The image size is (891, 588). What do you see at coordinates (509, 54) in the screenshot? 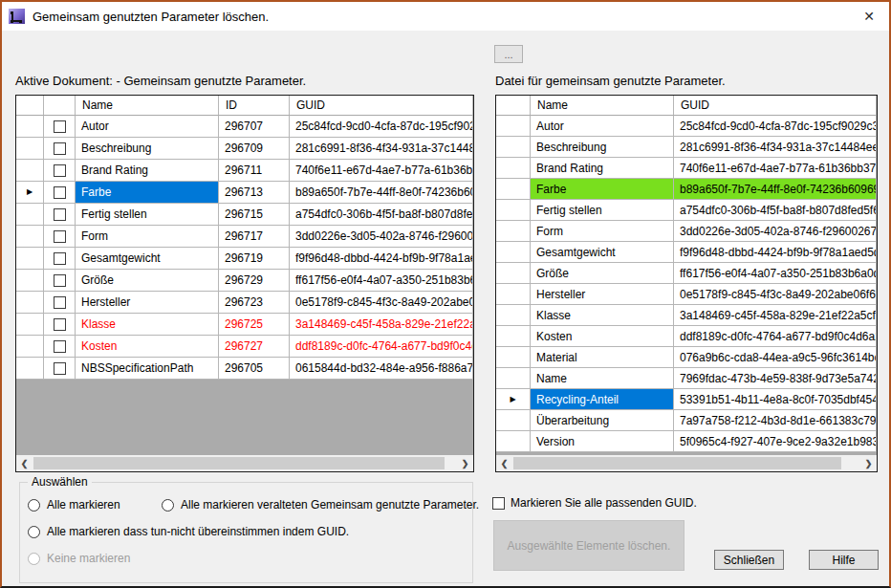
I see `browse-button: ...` at bounding box center [509, 54].